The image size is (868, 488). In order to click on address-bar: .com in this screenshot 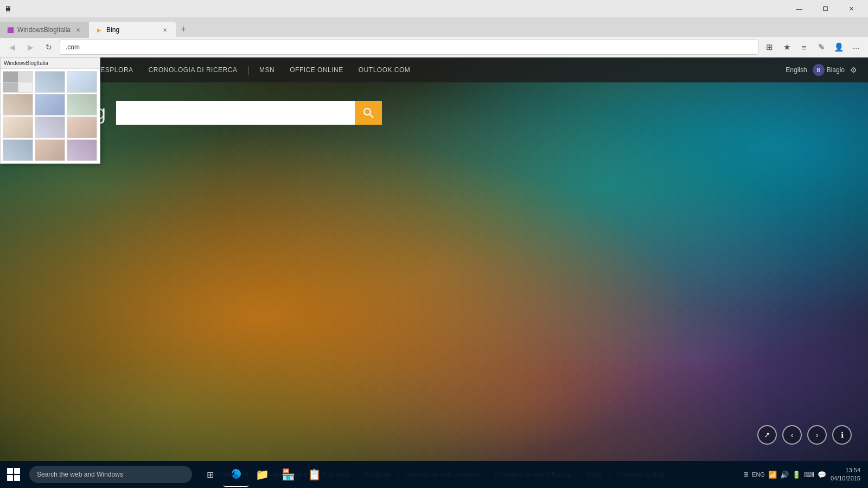, I will do `click(409, 47)`.